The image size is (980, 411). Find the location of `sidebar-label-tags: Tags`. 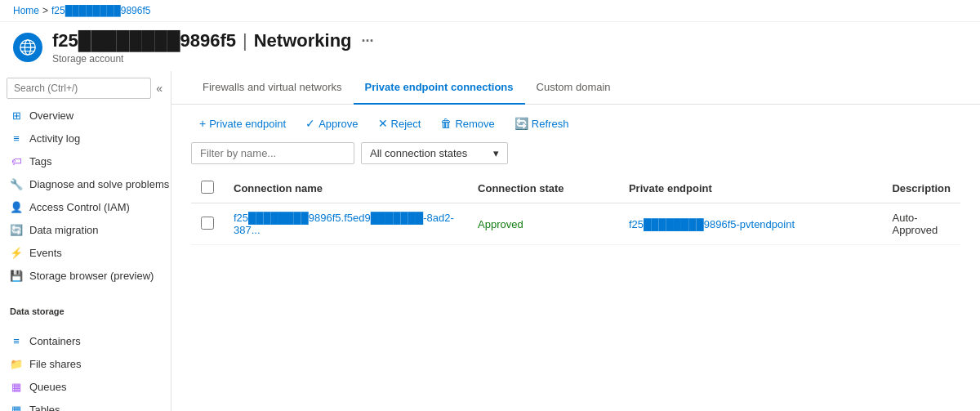

sidebar-label-tags: Tags is located at coordinates (41, 162).